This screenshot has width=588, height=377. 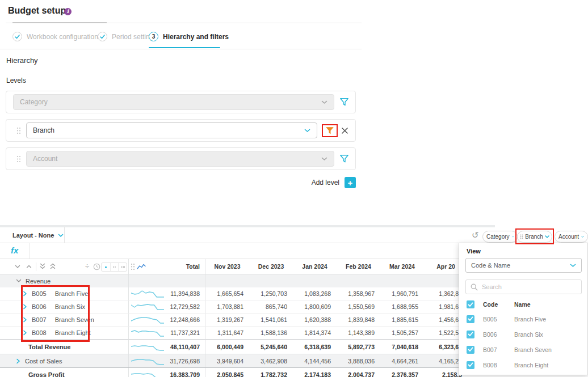 I want to click on sparkline-toggle-icon, so click(x=141, y=266).